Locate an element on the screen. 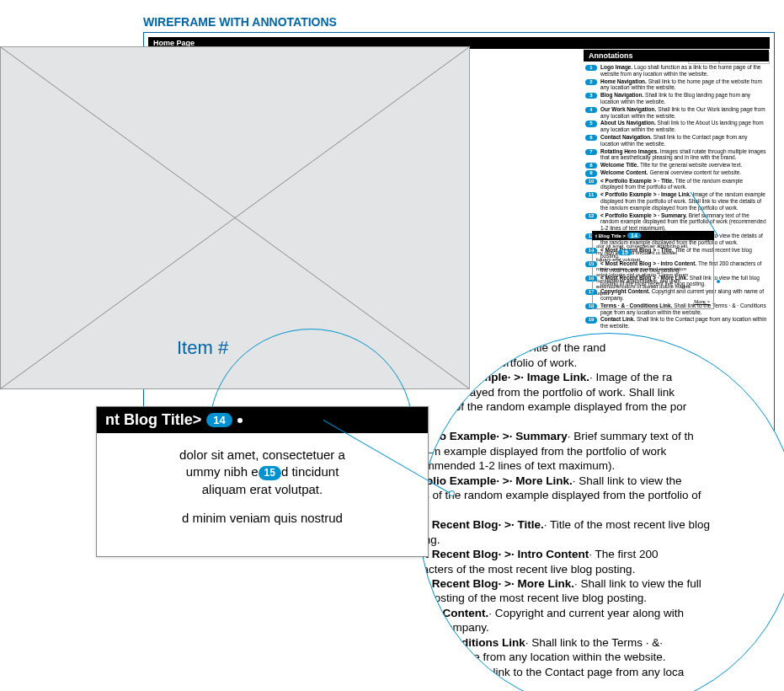 The width and height of the screenshot is (784, 691). zoomed-blog-title: nt Blog Title> is located at coordinates (153, 420).